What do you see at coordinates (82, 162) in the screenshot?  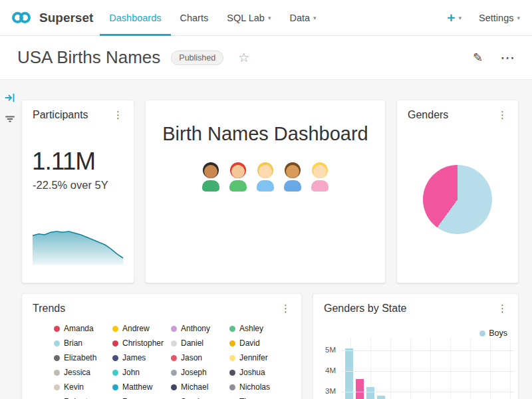 I see `big-number-value: 1.11M` at bounding box center [82, 162].